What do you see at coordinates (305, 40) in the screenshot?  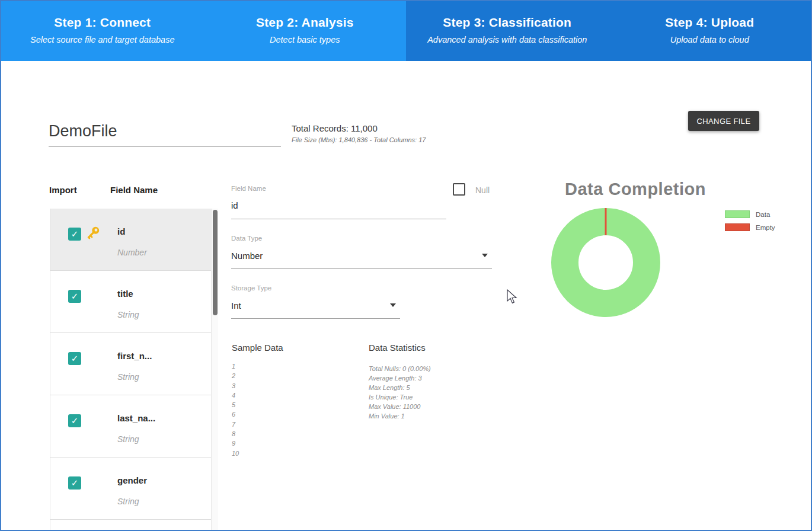 I see `step-subtitle: Detect basic types` at bounding box center [305, 40].